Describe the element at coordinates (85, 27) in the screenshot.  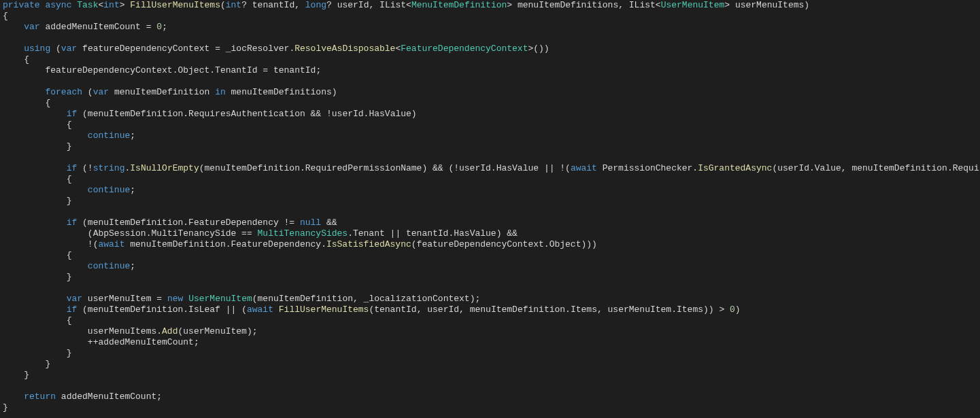
I see `code-line: var addedMenuItemCount = 0;` at that location.